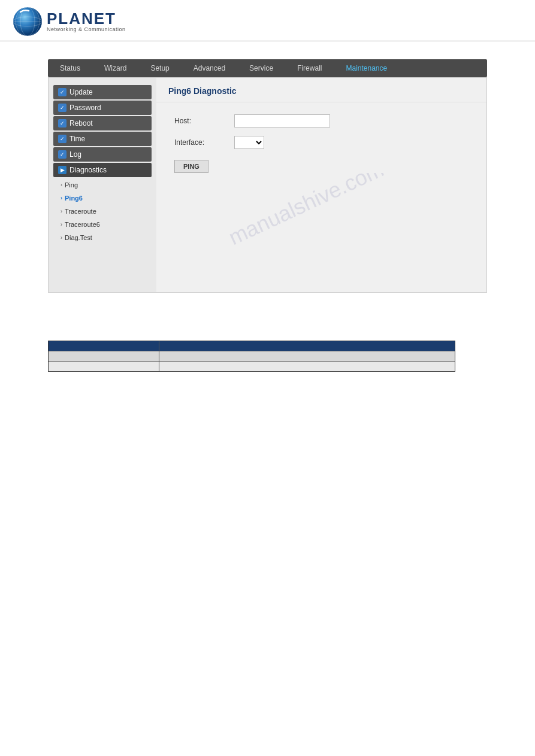  I want to click on sidebar-item-diagnostics: ▶ Diagnostics, so click(102, 170).